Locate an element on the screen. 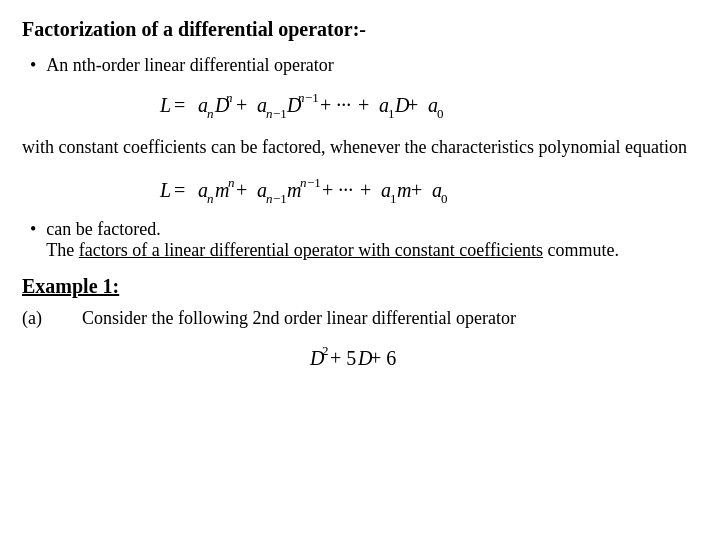  bullet-1: • An nth-order linear differential opera… is located at coordinates (360, 66).